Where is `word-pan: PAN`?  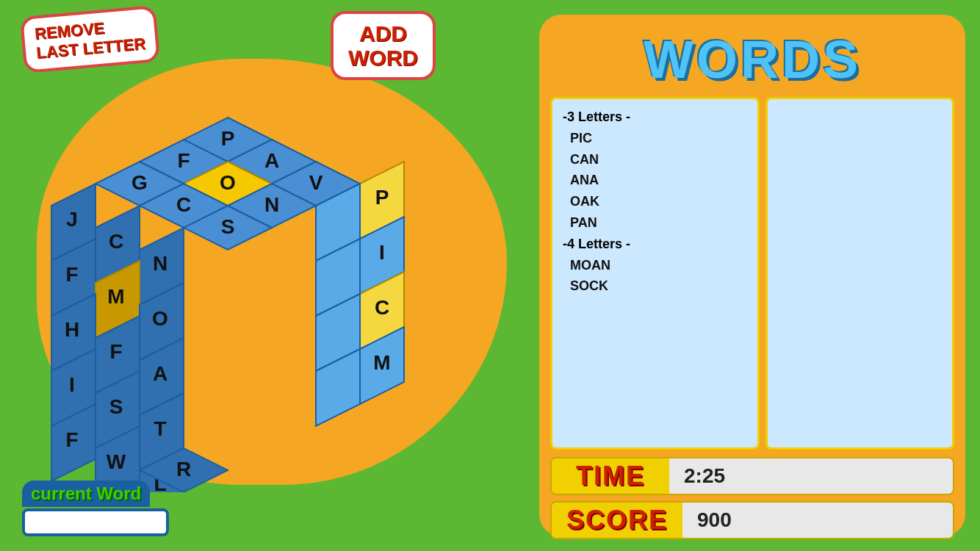 word-pan: PAN is located at coordinates (655, 223).